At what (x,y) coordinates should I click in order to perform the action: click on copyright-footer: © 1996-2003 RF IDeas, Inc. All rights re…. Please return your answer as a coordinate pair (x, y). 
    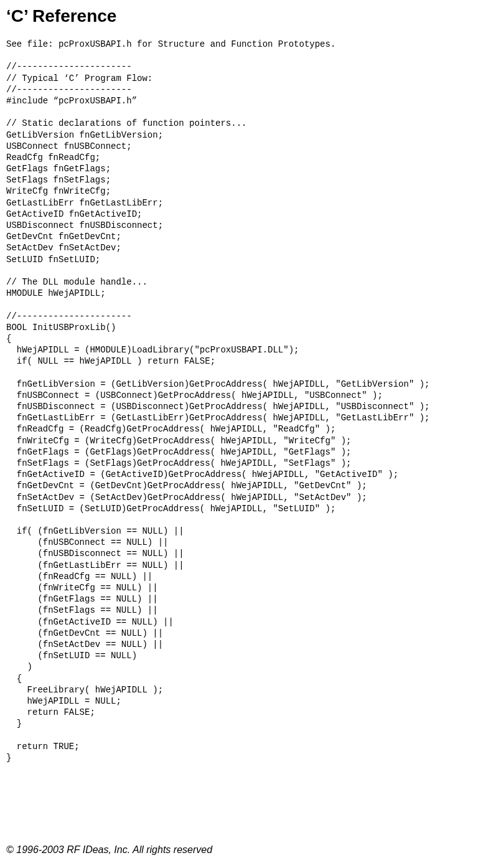
    Looking at the image, I should click on (110, 850).